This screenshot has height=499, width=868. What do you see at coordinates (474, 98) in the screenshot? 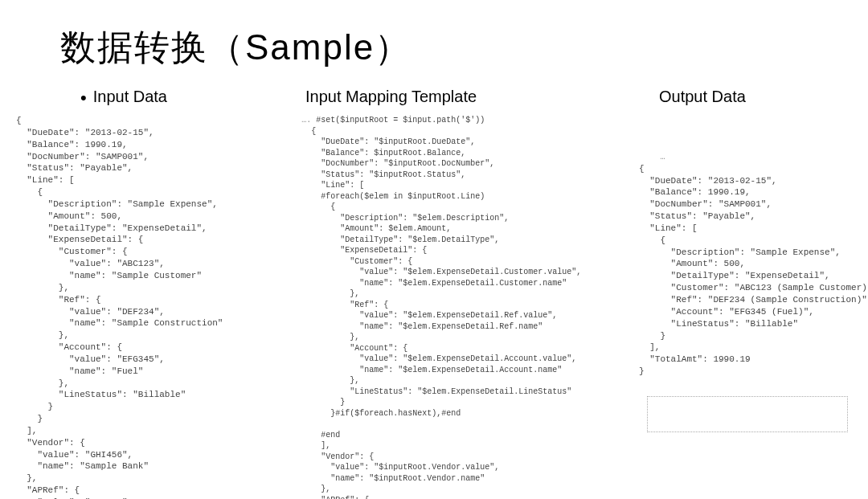
I see `header-mapping: Input Mapping Template` at bounding box center [474, 98].